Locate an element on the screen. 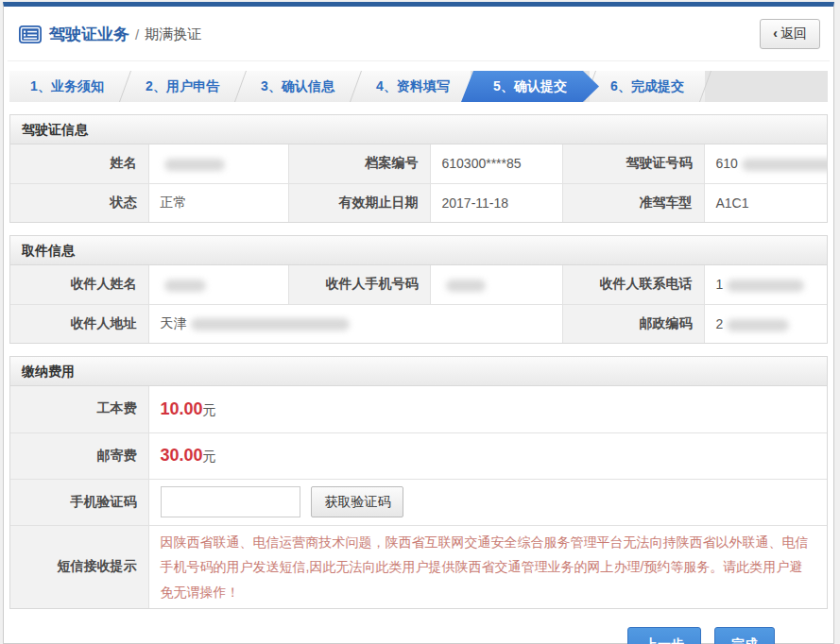  license-section-title: 驾驶证信息 is located at coordinates (419, 130).